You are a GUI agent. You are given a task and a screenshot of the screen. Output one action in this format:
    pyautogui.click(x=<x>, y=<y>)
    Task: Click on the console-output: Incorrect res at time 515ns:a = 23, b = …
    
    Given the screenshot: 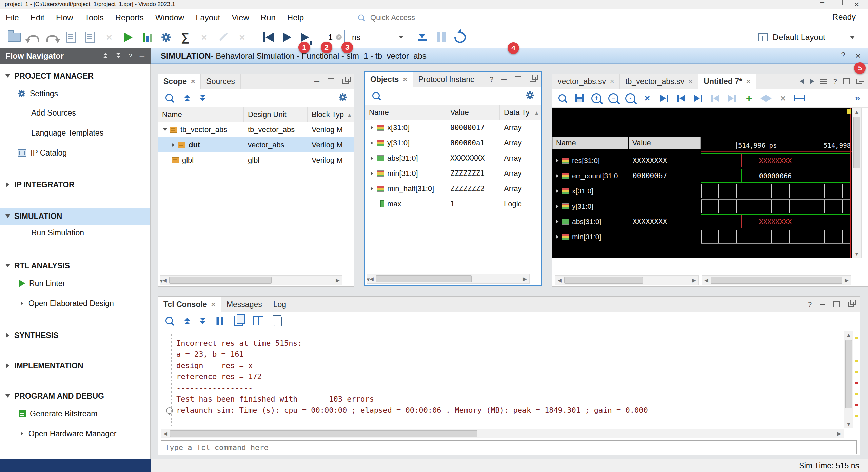 What is the action you would take?
    pyautogui.click(x=412, y=377)
    